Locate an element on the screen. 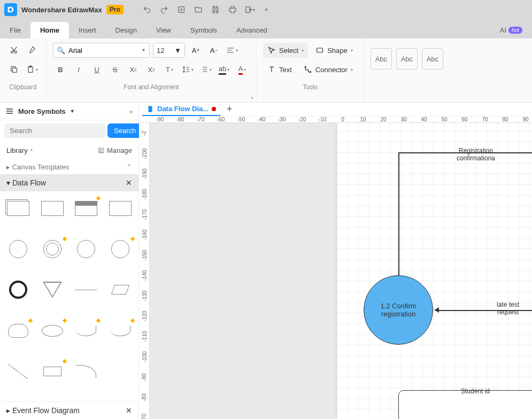  export-icon: ▾ is located at coordinates (250, 10).